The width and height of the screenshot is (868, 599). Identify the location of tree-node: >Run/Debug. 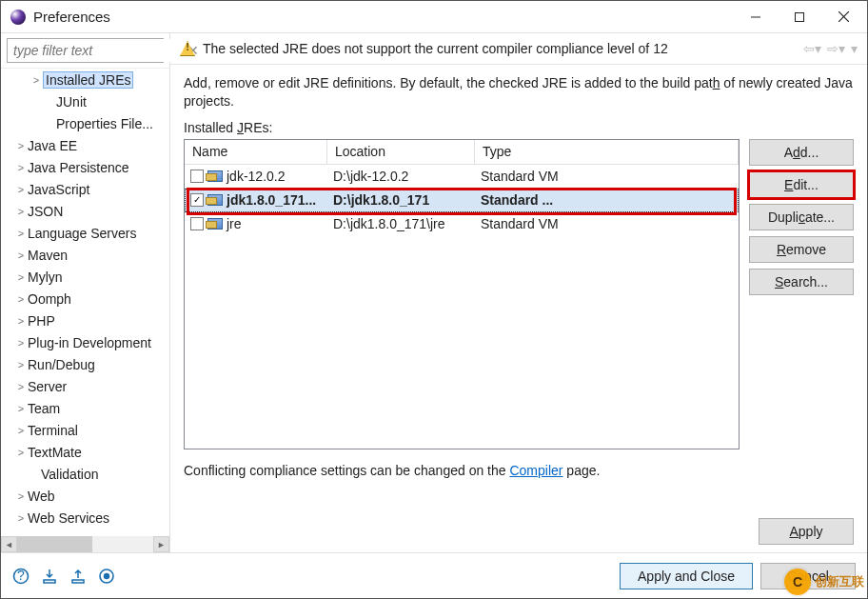
(86, 364).